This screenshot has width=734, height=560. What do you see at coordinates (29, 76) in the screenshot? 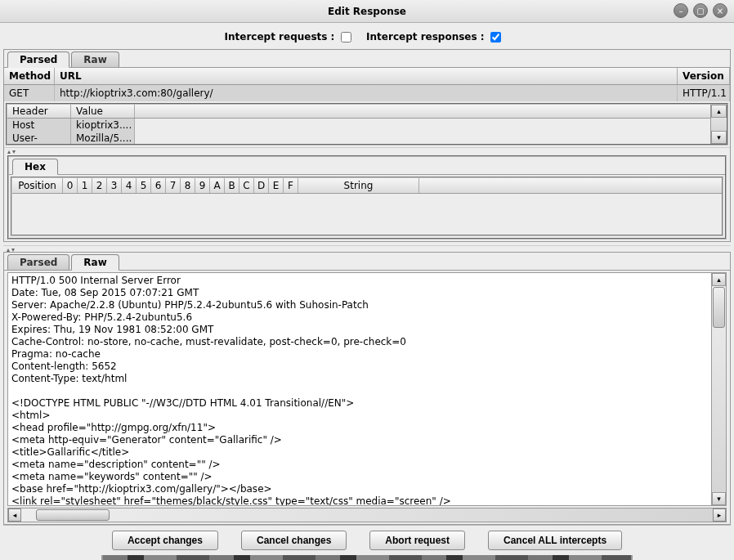
I see `col-method: Method` at bounding box center [29, 76].